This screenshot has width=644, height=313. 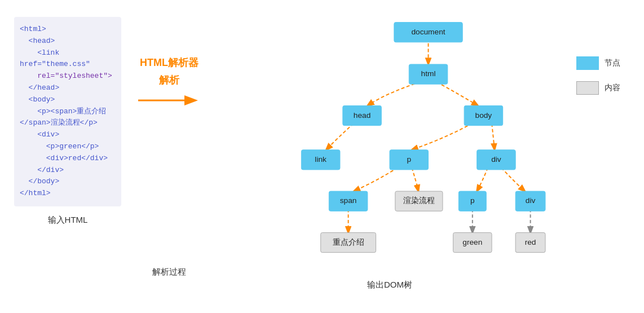 I want to click on legend-content-box, so click(x=588, y=88).